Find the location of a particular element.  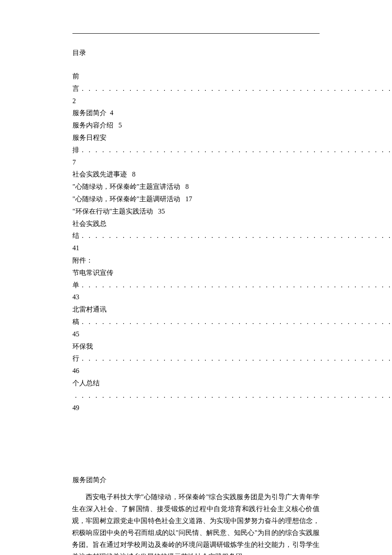

toc-text: 前言 is located at coordinates (76, 82).